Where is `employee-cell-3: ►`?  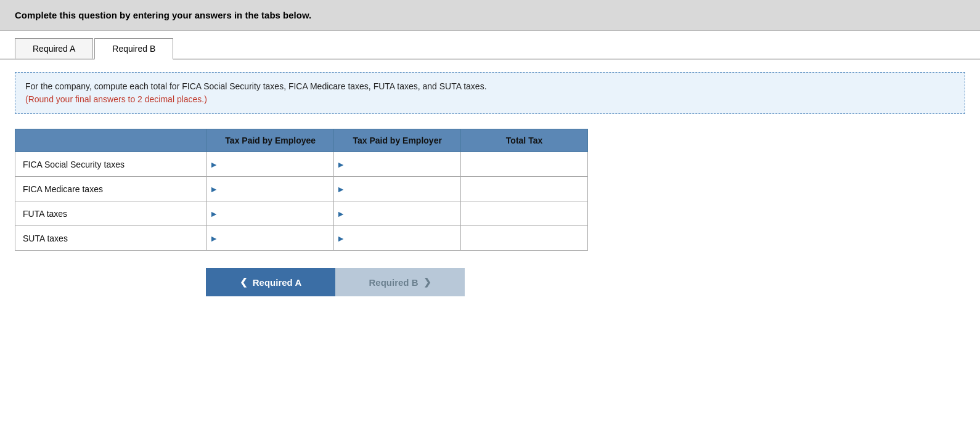 employee-cell-3: ► is located at coordinates (271, 238).